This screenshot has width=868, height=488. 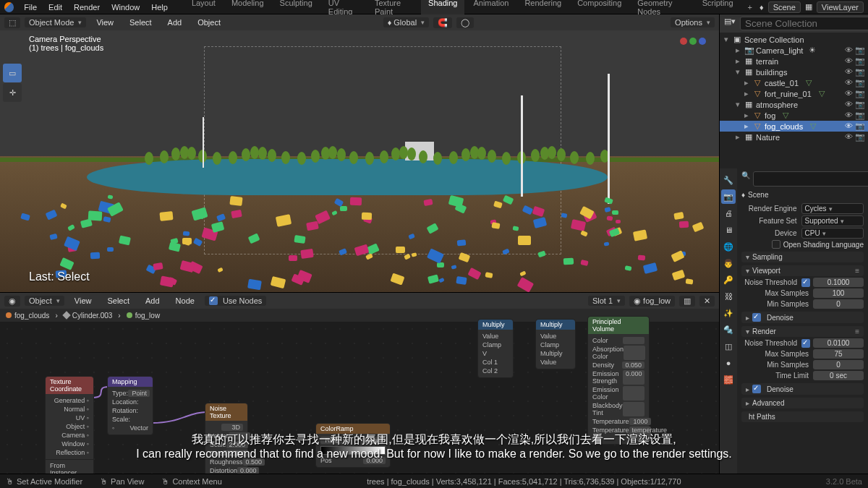 What do you see at coordinates (407, 22) in the screenshot?
I see `orientation-dropdown: ♦ Global` at bounding box center [407, 22].